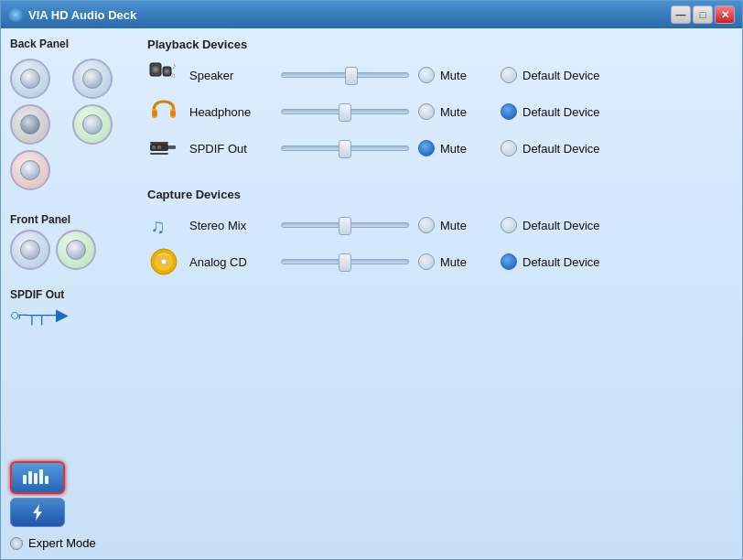 The height and width of the screenshot is (560, 743). I want to click on spdif-section: SPDIF Out ○⌐┬┬─▶, so click(70, 307).